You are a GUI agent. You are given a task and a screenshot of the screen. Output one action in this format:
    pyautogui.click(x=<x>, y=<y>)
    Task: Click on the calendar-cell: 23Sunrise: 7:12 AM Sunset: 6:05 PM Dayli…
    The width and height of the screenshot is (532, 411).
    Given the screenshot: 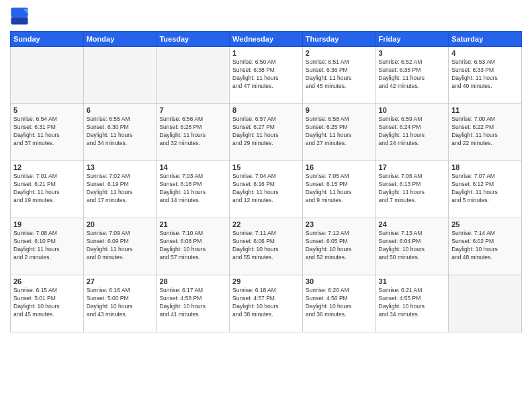 What is the action you would take?
    pyautogui.click(x=339, y=247)
    